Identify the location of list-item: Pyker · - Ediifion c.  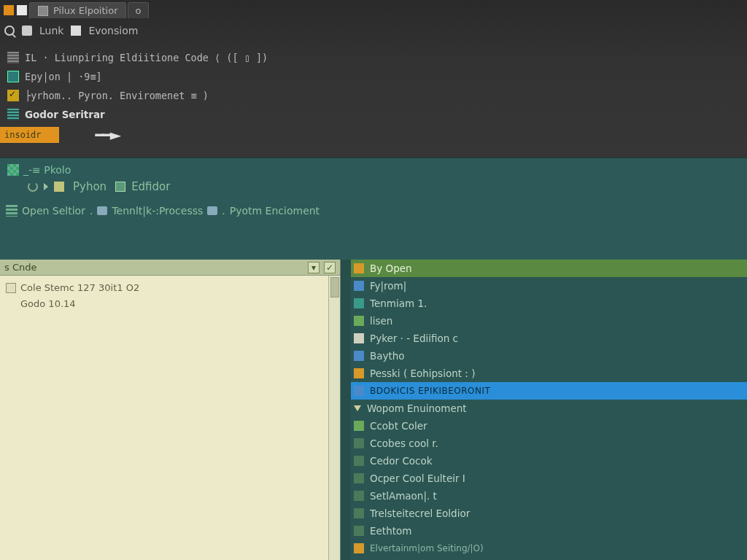
(549, 338).